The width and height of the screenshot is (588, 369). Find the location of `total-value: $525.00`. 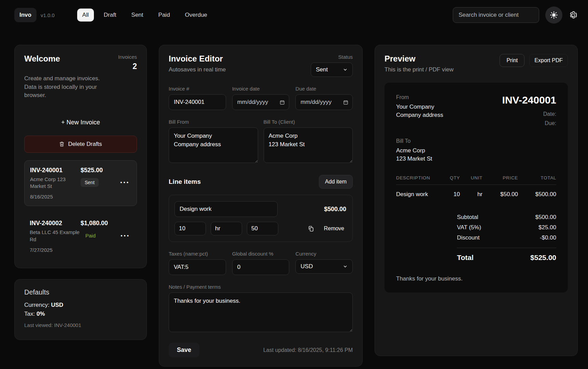

total-value: $525.00 is located at coordinates (543, 258).